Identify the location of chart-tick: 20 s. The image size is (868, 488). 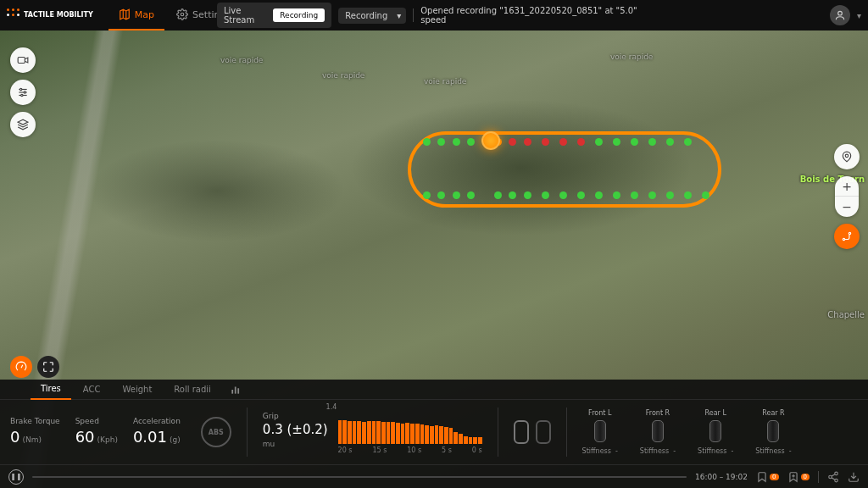
(346, 451).